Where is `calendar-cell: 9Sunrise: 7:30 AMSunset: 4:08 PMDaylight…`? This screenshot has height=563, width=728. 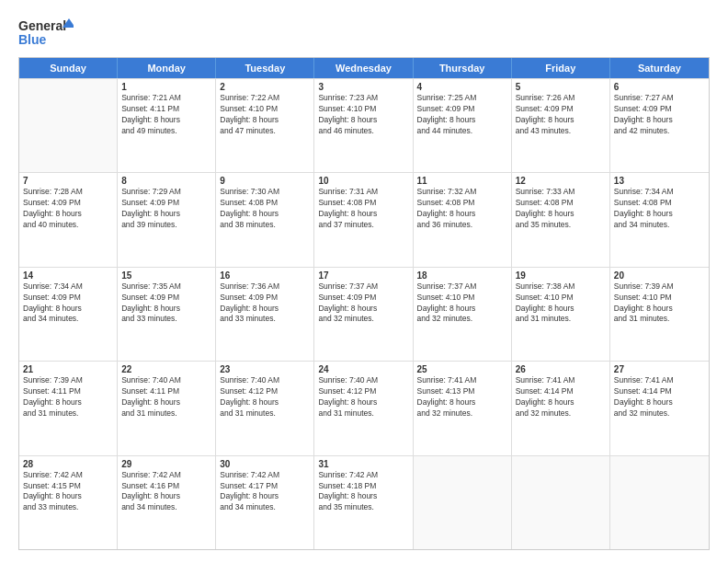
calendar-cell: 9Sunrise: 7:30 AMSunset: 4:08 PMDaylight… is located at coordinates (265, 219).